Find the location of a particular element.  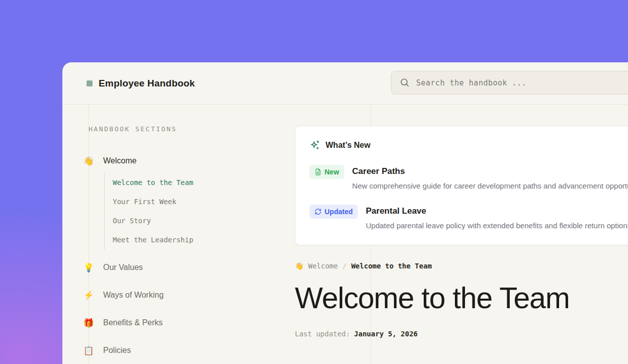

clipboard-emoji-icon: 📋 is located at coordinates (89, 351).